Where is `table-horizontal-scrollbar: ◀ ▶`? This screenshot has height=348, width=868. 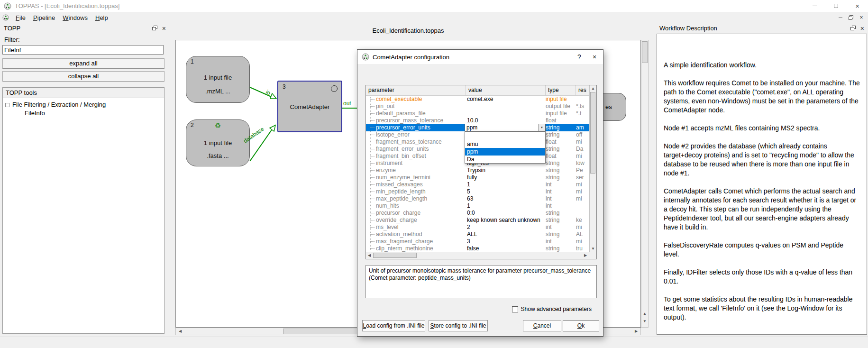 table-horizontal-scrollbar: ◀ ▶ is located at coordinates (481, 255).